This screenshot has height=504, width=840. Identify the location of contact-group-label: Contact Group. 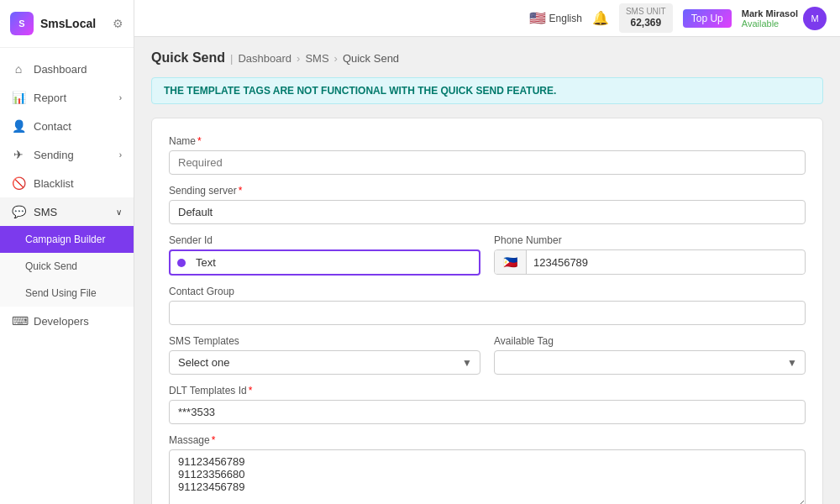
(487, 291).